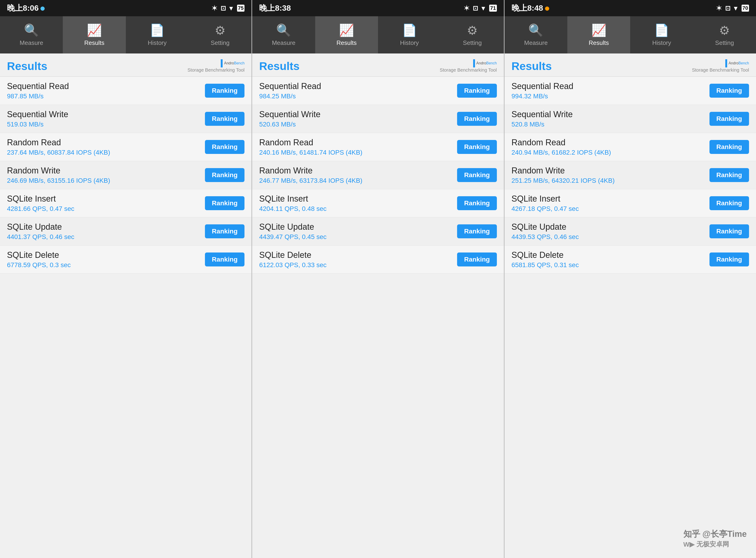 The image size is (756, 558). I want to click on tab-label-setting: Setting, so click(472, 43).